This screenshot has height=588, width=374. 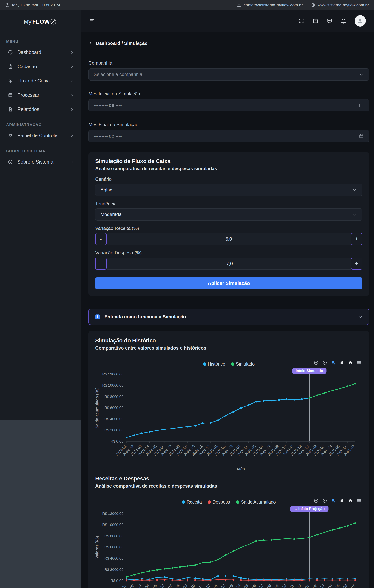 What do you see at coordinates (114, 408) in the screenshot?
I see `svg-text: R$ 6000.00` at bounding box center [114, 408].